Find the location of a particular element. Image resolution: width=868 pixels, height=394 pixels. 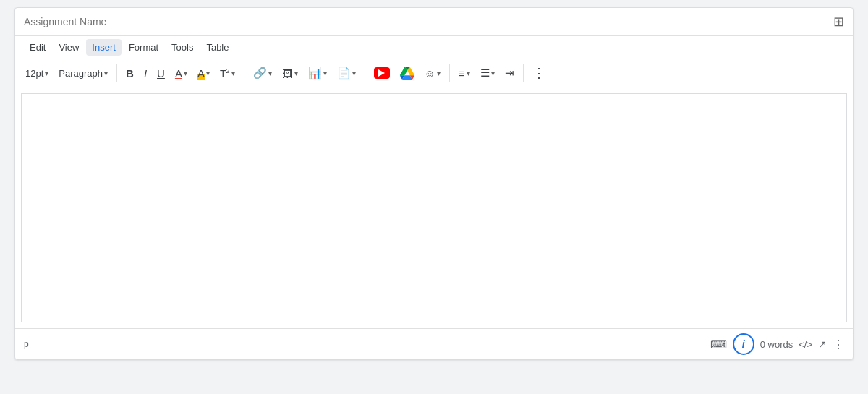

doc-icon: 📄 is located at coordinates (344, 73).